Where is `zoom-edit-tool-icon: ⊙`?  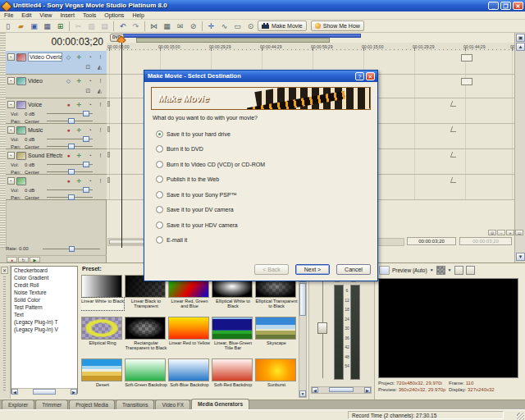
zoom-edit-tool-icon: ⊙ is located at coordinates (251, 26).